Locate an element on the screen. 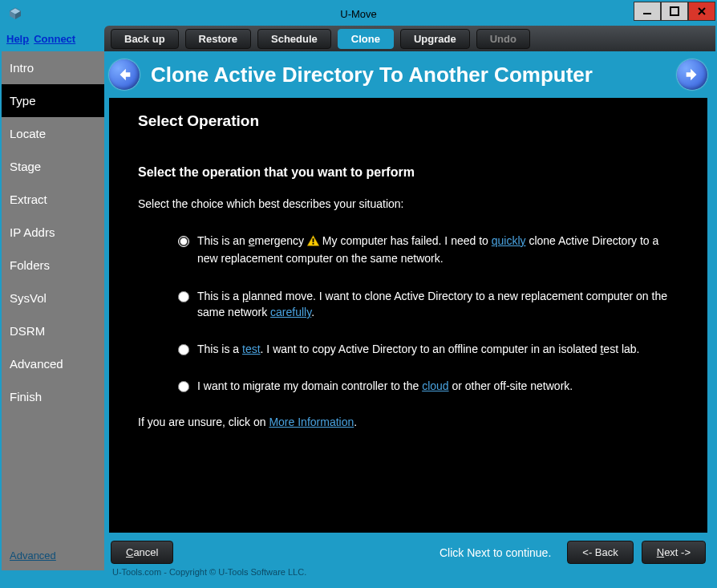  warning-icon is located at coordinates (313, 242).